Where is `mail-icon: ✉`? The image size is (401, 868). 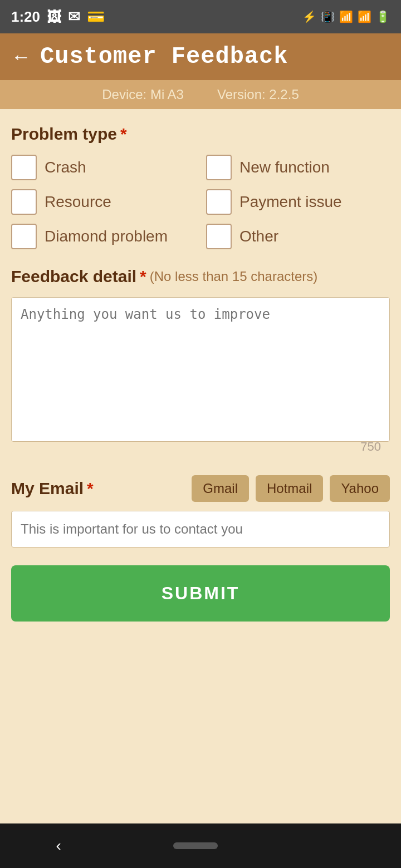
mail-icon: ✉ is located at coordinates (74, 17).